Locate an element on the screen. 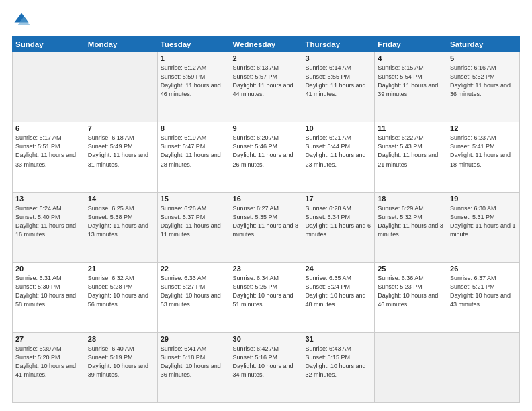 This screenshot has width=532, height=411. calendar-cell: 10Sunrise: 6:21 AM Sunset: 5:44 PM Dayli… is located at coordinates (339, 157).